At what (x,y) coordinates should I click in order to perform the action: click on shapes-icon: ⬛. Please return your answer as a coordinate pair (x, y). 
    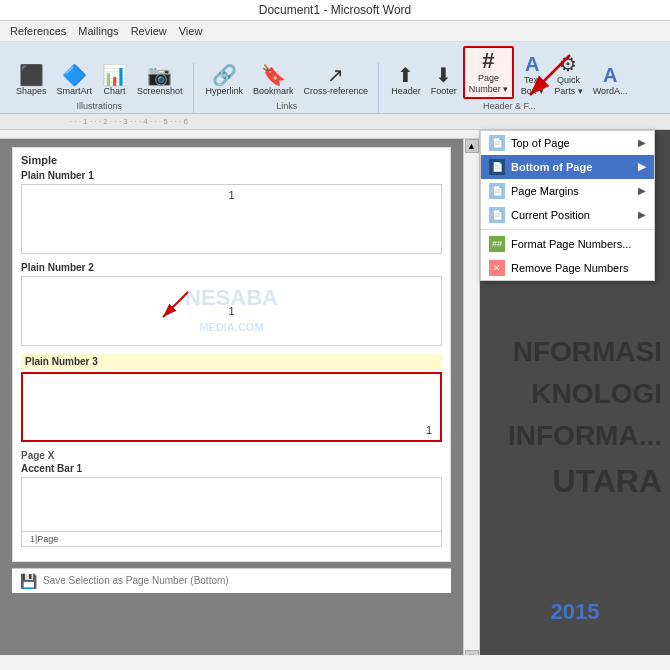
    Looking at the image, I should click on (32, 75).